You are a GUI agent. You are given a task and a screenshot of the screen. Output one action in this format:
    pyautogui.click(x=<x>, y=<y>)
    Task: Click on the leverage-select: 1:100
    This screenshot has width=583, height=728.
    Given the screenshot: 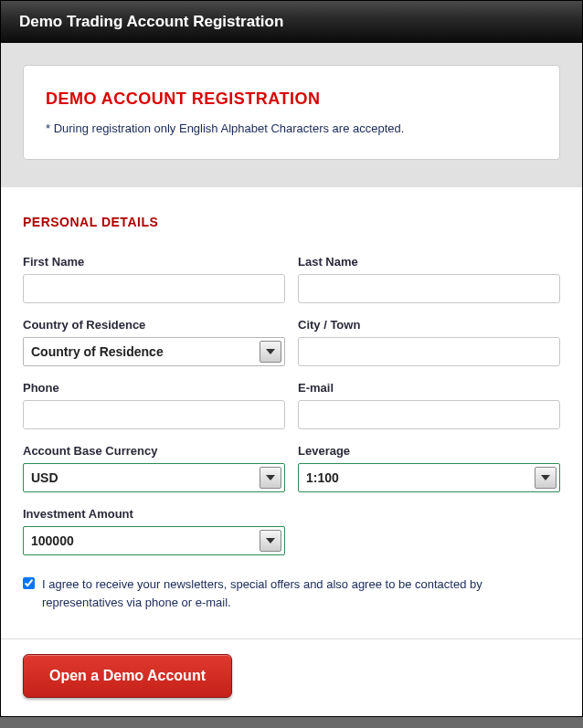 What is the action you would take?
    pyautogui.click(x=429, y=478)
    